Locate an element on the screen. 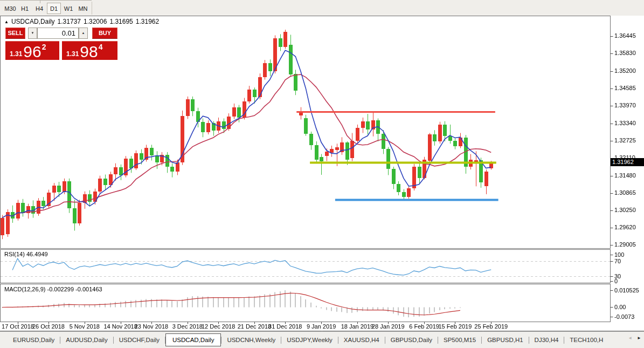 The height and width of the screenshot is (348, 644). bottom-tab-usdjpy-weekly: USDJPY,Weekly is located at coordinates (309, 340).